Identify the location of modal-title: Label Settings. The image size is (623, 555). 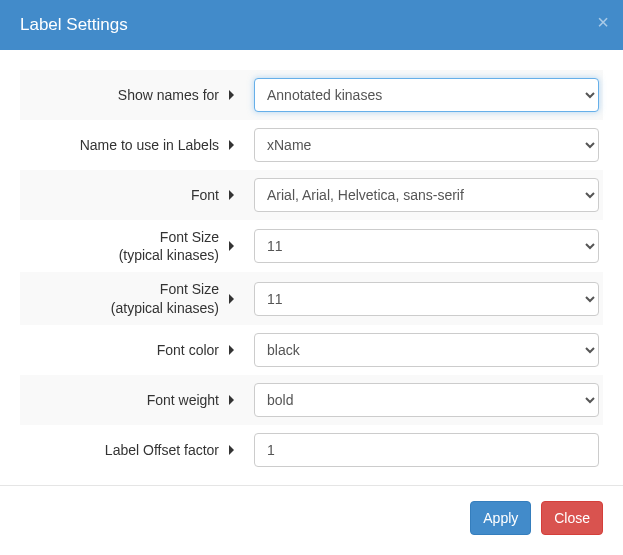
(74, 24).